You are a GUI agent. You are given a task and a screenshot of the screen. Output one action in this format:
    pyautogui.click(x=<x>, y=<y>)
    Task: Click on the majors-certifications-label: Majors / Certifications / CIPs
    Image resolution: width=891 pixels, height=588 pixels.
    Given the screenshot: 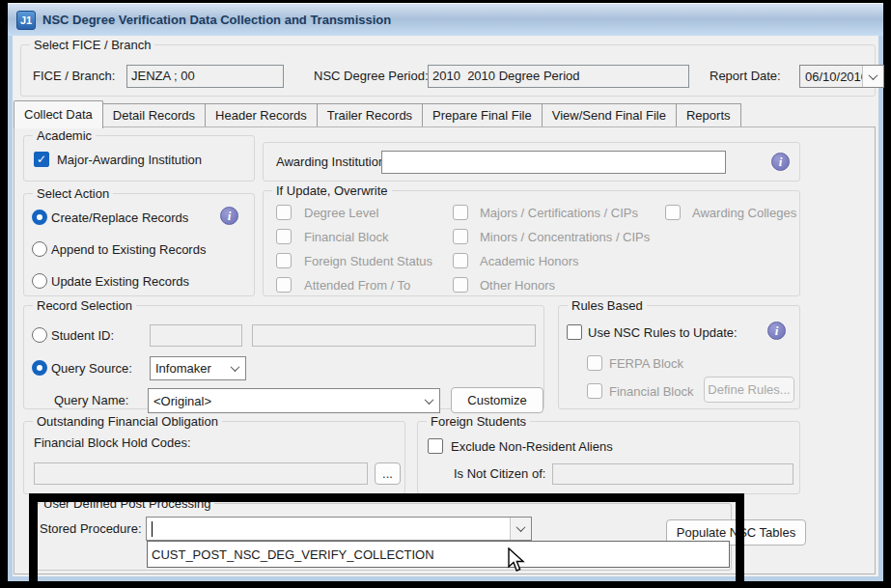 What is the action you would take?
    pyautogui.click(x=559, y=212)
    